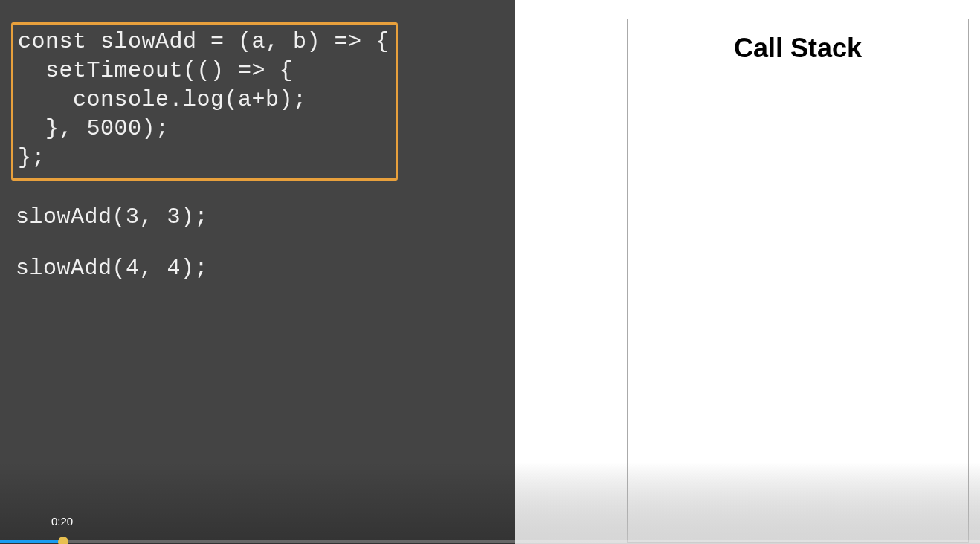 The image size is (980, 544). What do you see at coordinates (204, 100) in the screenshot?
I see `code-highlighted: const slowAdd = (a, b) => { setTimeout((…` at bounding box center [204, 100].